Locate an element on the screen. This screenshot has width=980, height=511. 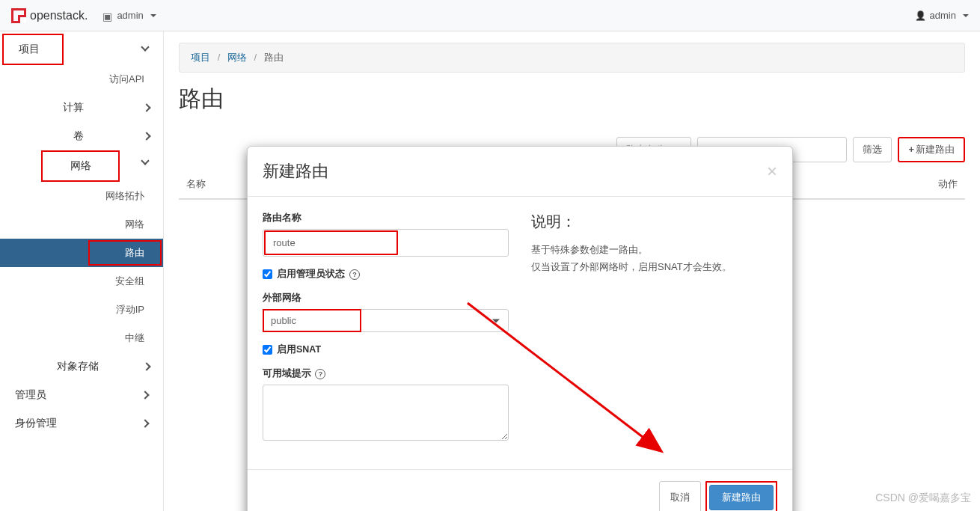
sidebar-item-volumes: 卷 is located at coordinates (82, 136).